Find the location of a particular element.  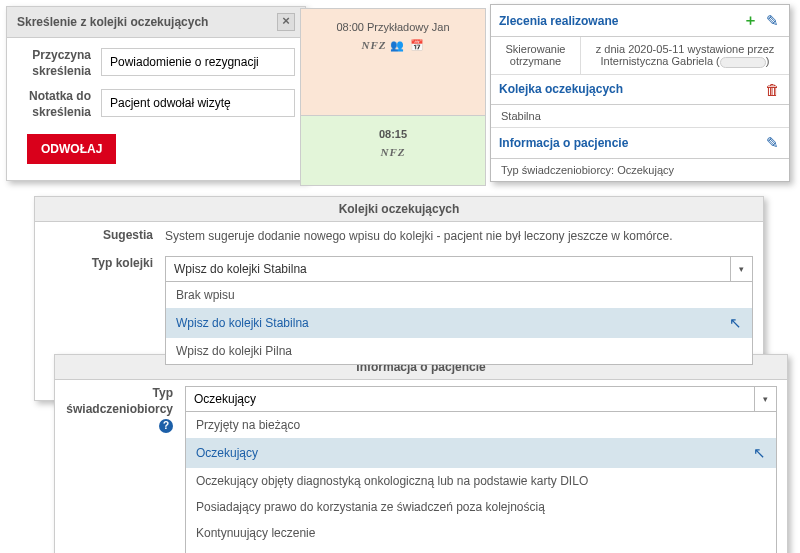

patient-info-title: Informacja o pacjencie is located at coordinates (629, 143).